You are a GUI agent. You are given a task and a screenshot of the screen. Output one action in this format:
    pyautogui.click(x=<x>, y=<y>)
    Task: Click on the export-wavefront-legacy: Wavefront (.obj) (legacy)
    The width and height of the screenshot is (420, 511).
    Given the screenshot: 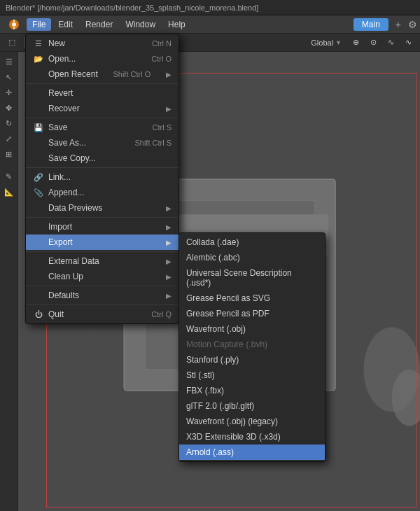 What is the action you would take?
    pyautogui.click(x=252, y=421)
    